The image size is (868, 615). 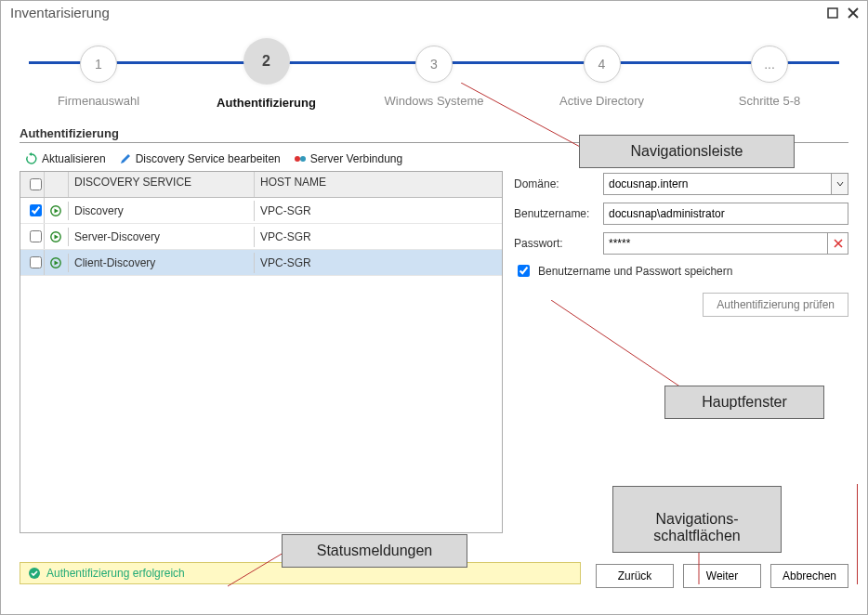 What do you see at coordinates (716, 243) in the screenshot?
I see `password-input` at bounding box center [716, 243].